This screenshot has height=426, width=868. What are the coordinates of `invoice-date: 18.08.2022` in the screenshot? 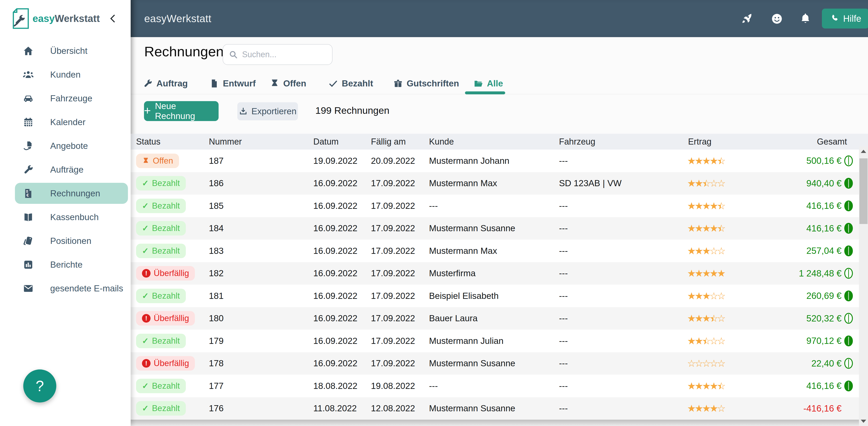 It's located at (336, 386).